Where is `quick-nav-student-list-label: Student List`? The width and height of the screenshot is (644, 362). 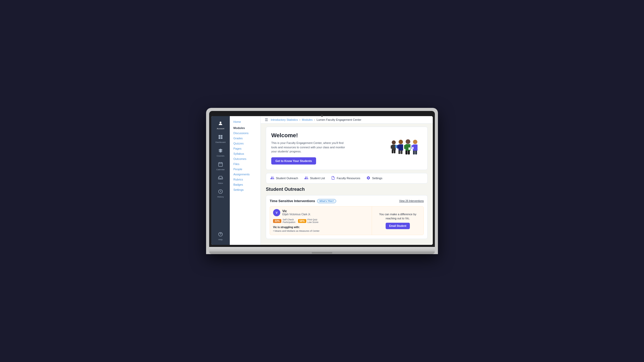
quick-nav-student-list-label: Student List is located at coordinates (317, 178).